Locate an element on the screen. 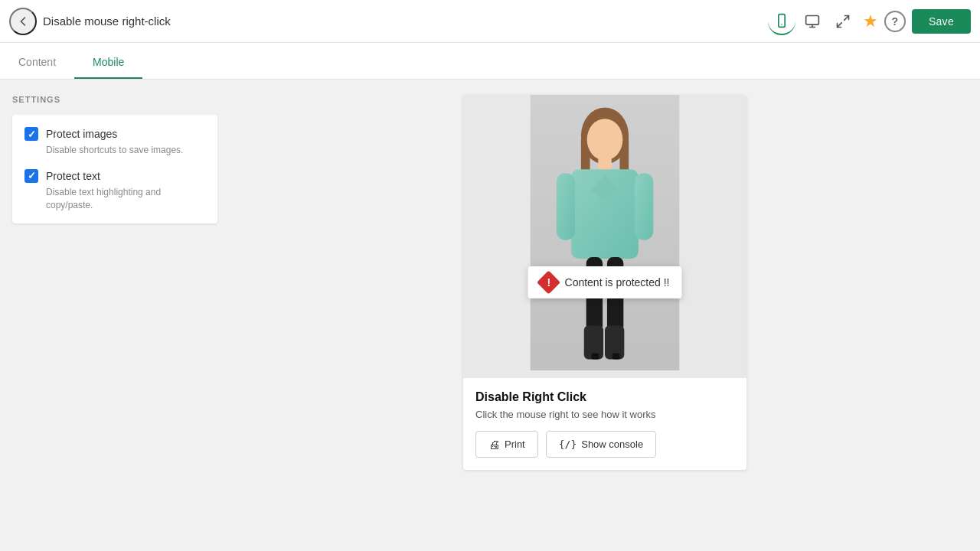 This screenshot has height=551, width=980. back-button is located at coordinates (23, 21).